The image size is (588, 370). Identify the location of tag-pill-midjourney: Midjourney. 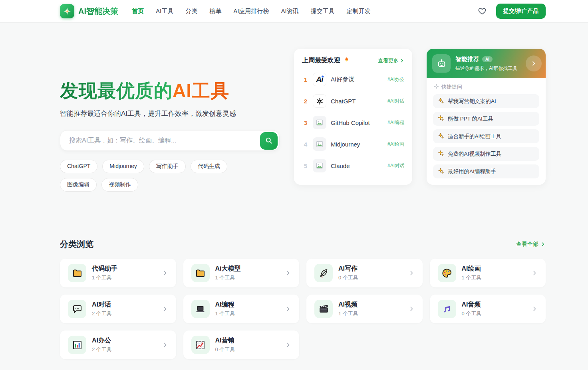
(123, 166).